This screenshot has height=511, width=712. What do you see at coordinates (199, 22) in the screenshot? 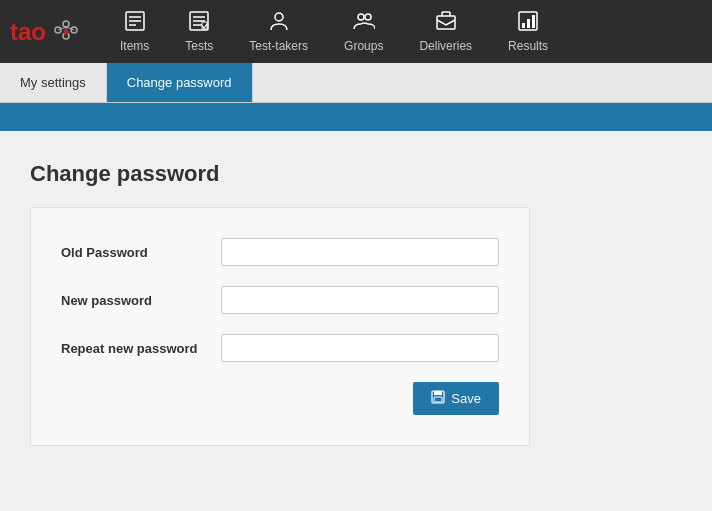
I see `tests-icon` at bounding box center [199, 22].